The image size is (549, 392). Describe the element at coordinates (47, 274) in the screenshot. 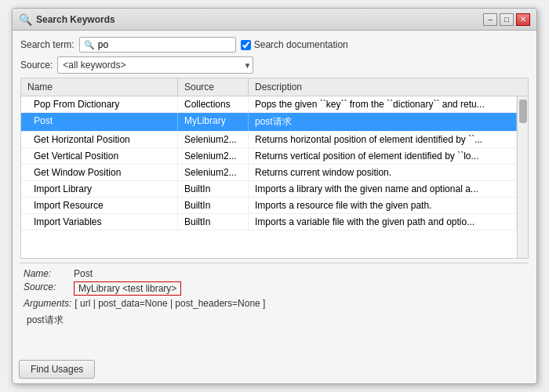

I see `detail-name-label: Name:` at that location.